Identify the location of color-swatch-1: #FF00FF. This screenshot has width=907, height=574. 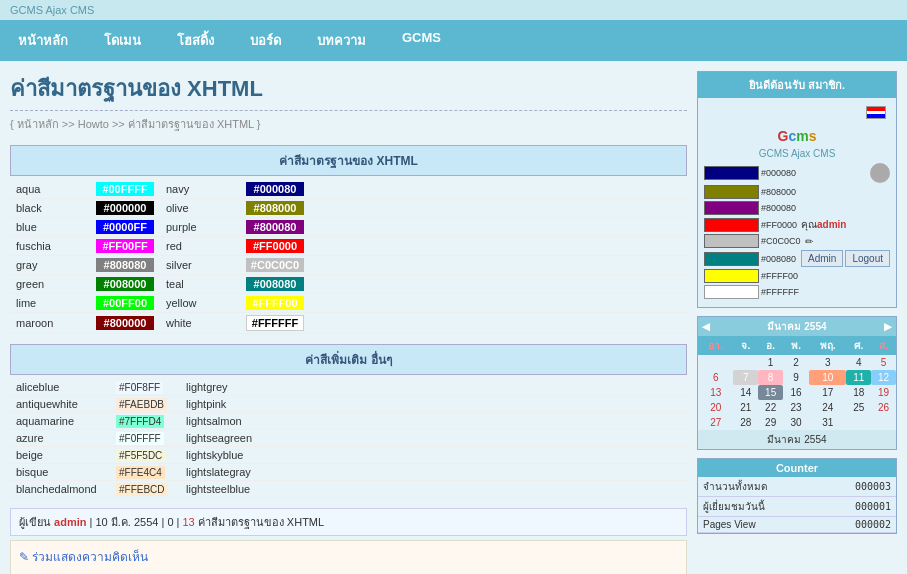
(125, 246).